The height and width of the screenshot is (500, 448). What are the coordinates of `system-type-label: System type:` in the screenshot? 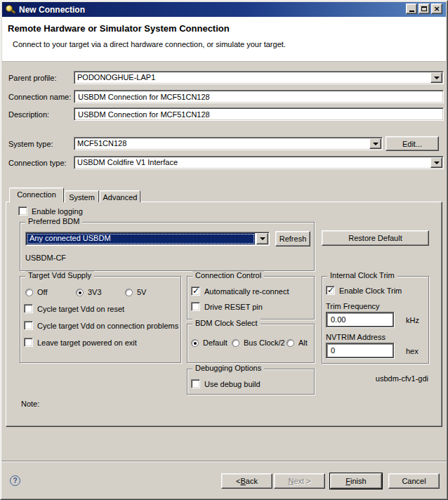 It's located at (31, 144).